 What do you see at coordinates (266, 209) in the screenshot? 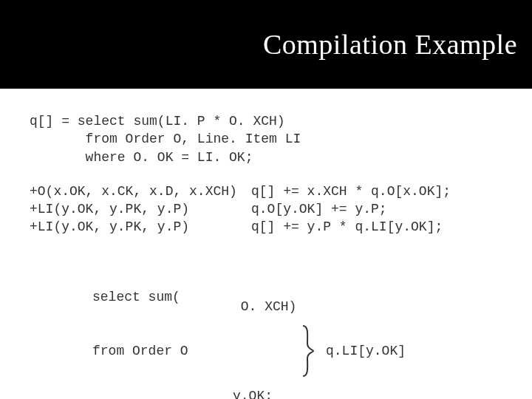
I see `delta-row: +LI(y.OK, y.PK, y.P) q.O[y.OK] += y.P;` at bounding box center [266, 209].